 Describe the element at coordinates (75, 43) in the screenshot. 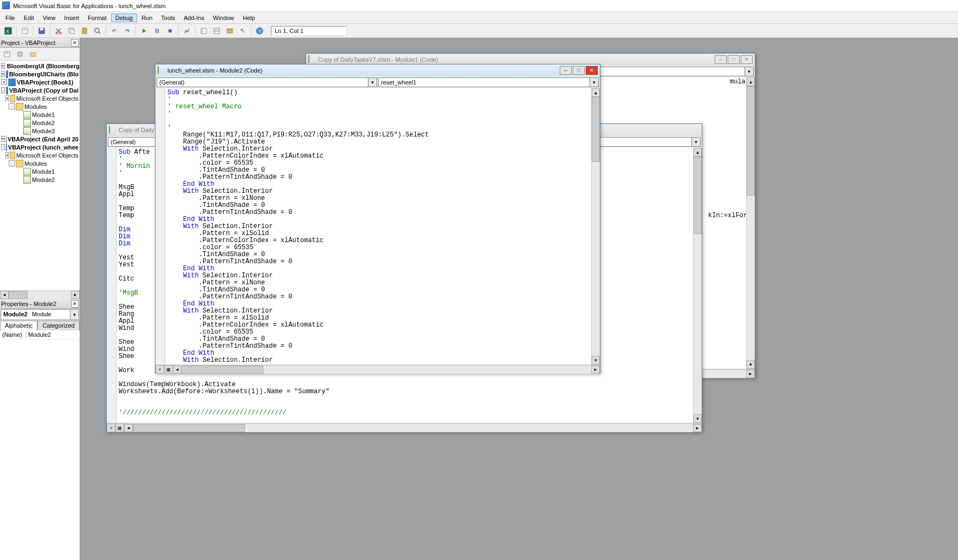

I see `project-pane-close-icon: ✕` at that location.